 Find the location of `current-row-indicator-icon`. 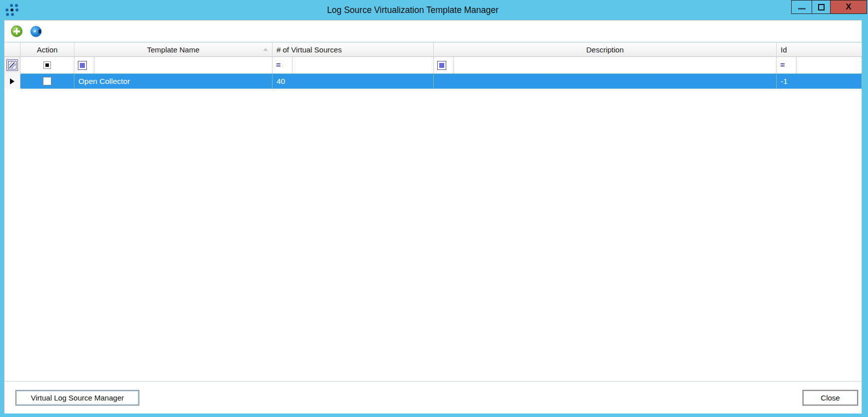

current-row-indicator-icon is located at coordinates (12, 81).